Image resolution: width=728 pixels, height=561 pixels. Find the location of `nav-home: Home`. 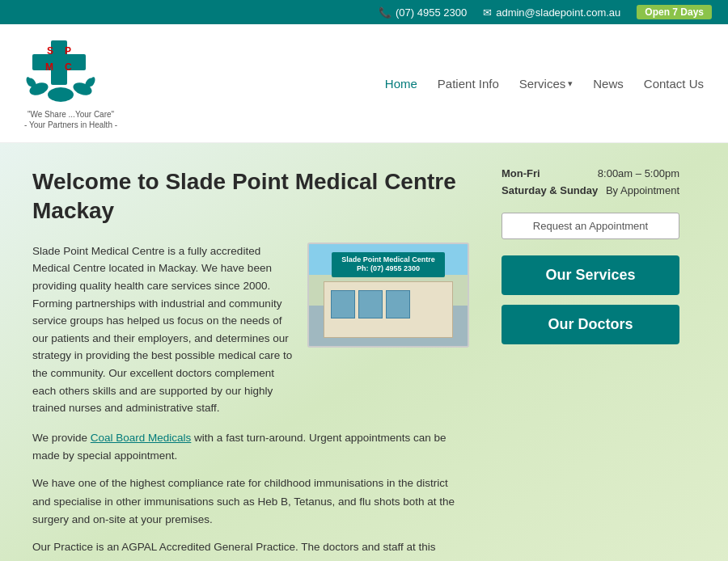

nav-home: Home is located at coordinates (401, 84).